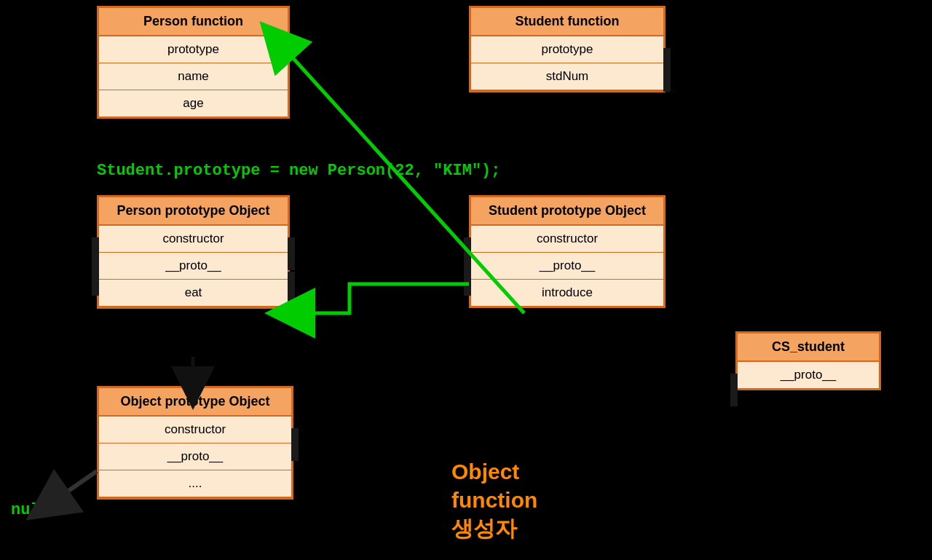 This screenshot has width=932, height=560. What do you see at coordinates (194, 77) in the screenshot?
I see `person-func-row-1: name` at bounding box center [194, 77].